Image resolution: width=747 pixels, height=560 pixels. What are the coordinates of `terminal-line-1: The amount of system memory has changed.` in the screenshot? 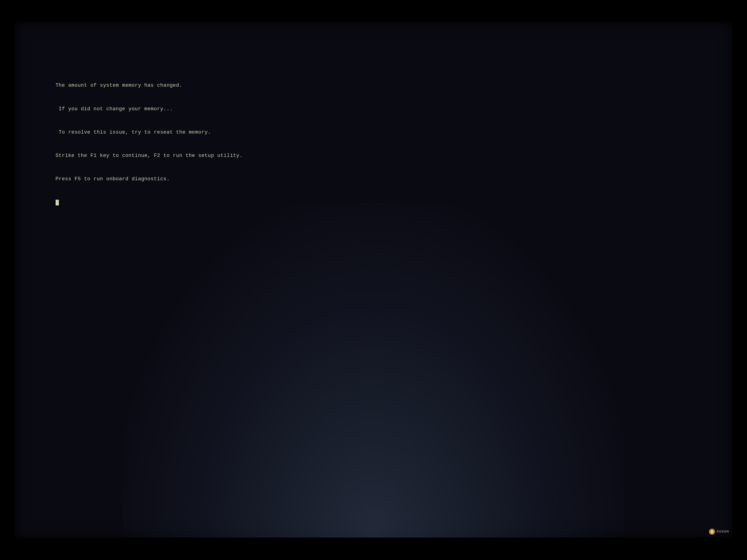 It's located at (119, 86).